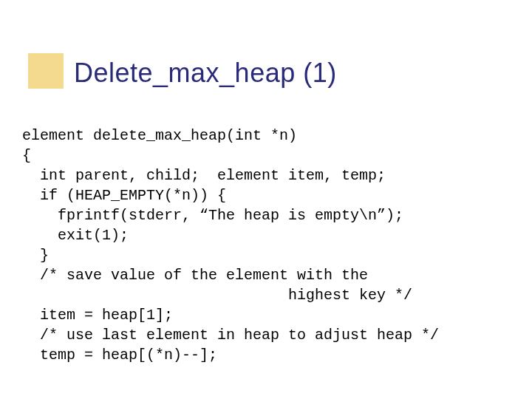 Image resolution: width=532 pixels, height=399 pixels. I want to click on code-line: item = heap[1];, so click(98, 315).